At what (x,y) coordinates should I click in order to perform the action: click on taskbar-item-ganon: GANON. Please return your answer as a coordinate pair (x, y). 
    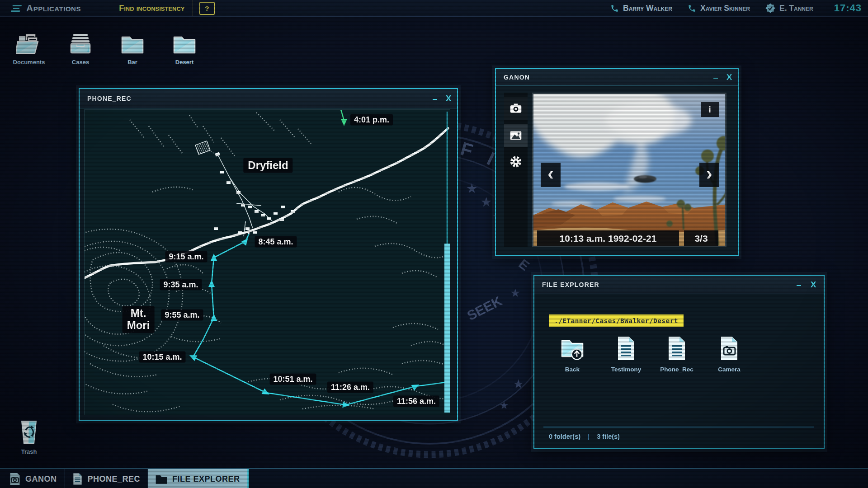
    Looking at the image, I should click on (33, 479).